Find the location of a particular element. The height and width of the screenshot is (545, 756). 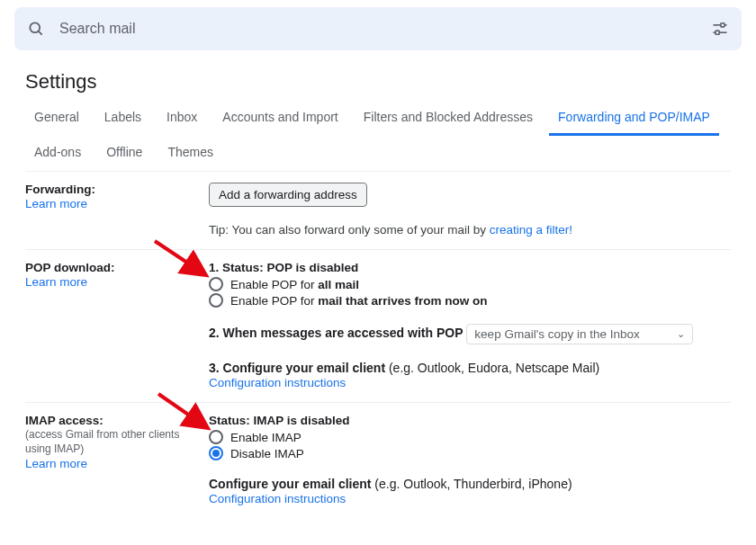

imap-opt2-label: Disable IMAP is located at coordinates (267, 453).